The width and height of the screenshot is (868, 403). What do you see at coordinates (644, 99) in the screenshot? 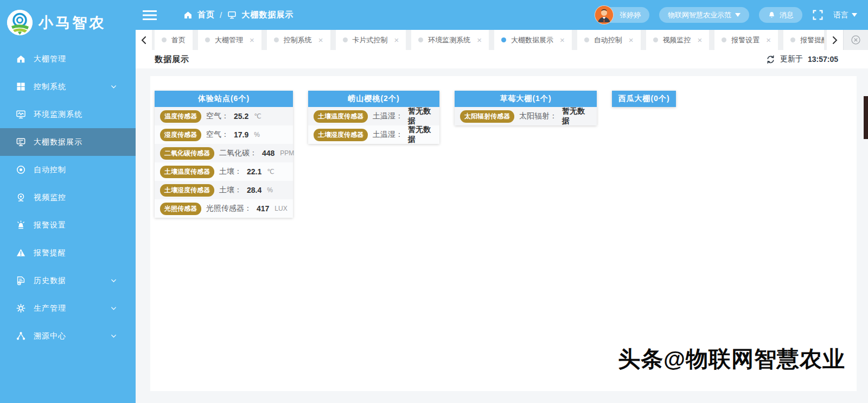
I see `greenhouse-card-title: 西瓜大棚(0个)` at bounding box center [644, 99].